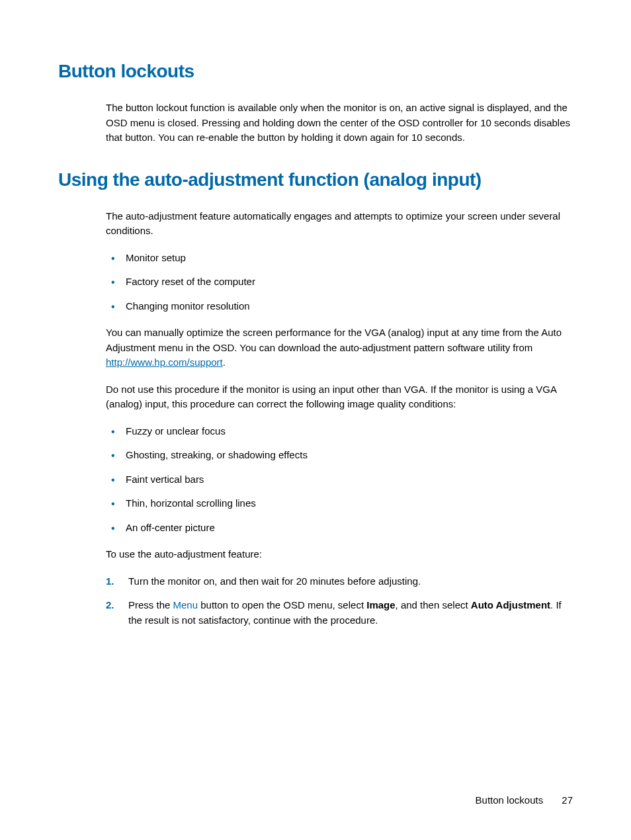 This screenshot has height=840, width=631. What do you see at coordinates (339, 612) in the screenshot?
I see `step-item: Press the Menu button to open the OSD me…` at bounding box center [339, 612].